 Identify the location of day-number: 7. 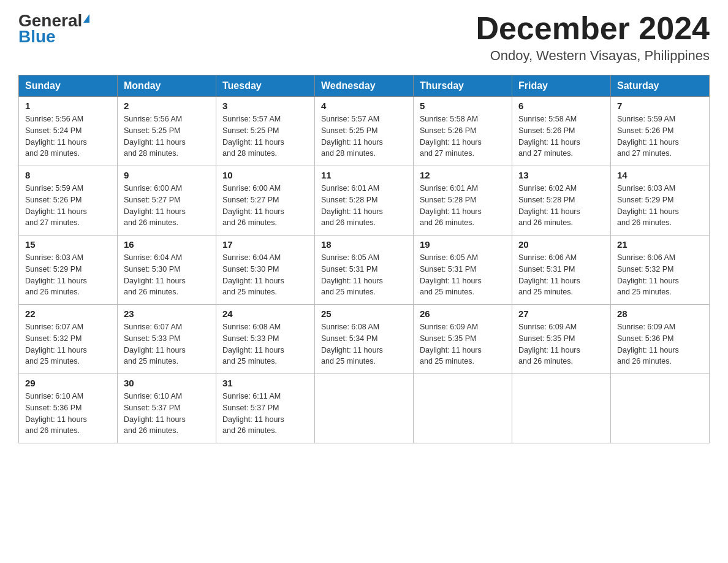
(660, 105).